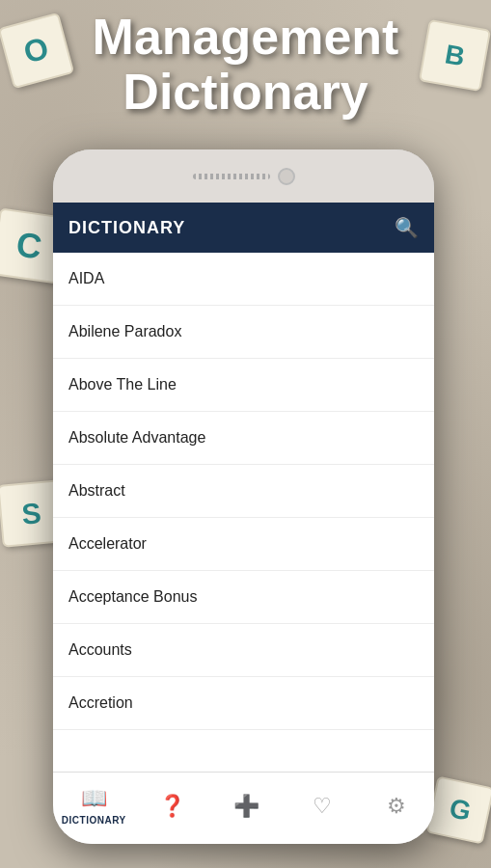 The image size is (491, 868). What do you see at coordinates (243, 704) in the screenshot?
I see `list-item: Accretion` at bounding box center [243, 704].